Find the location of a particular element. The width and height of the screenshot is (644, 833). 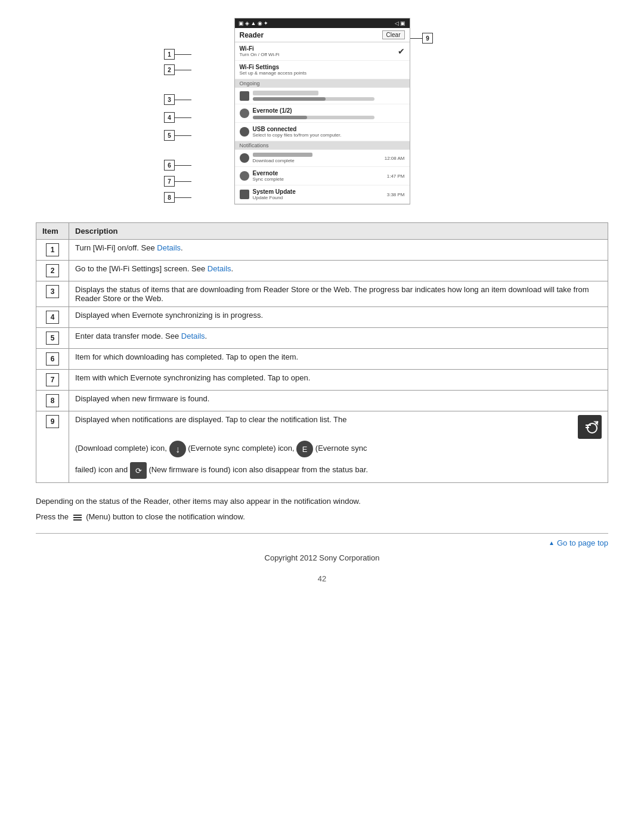

callout-9-line is located at coordinates (416, 38).